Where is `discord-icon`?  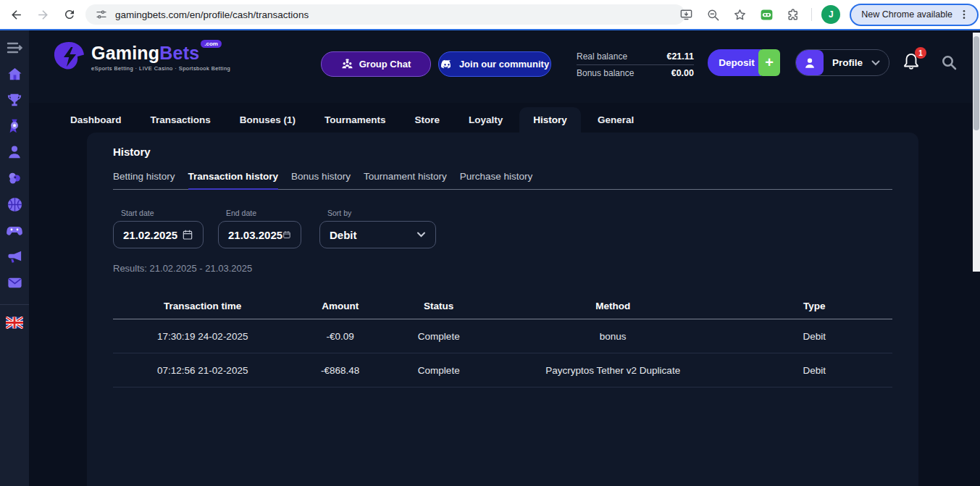 discord-icon is located at coordinates (447, 64).